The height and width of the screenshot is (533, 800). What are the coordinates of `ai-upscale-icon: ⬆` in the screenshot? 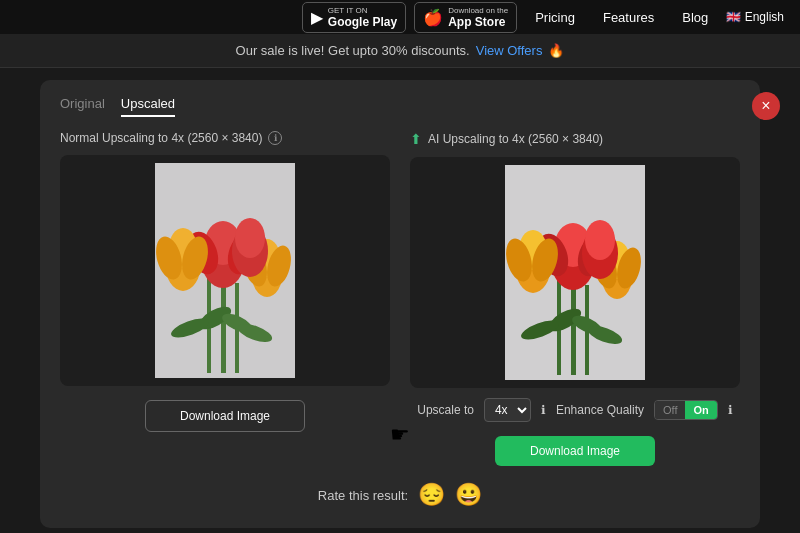 It's located at (416, 139).